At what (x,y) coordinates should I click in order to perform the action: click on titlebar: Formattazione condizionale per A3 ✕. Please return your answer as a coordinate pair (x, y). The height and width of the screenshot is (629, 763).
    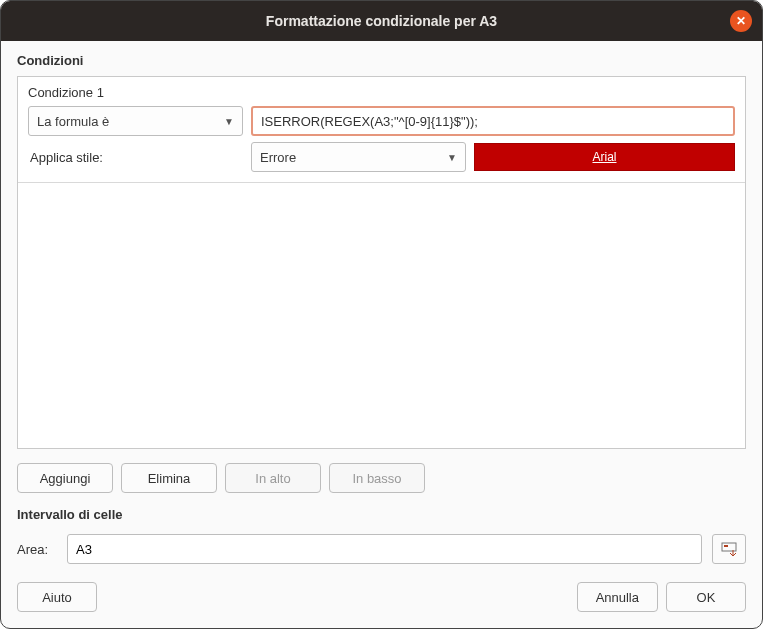
    Looking at the image, I should click on (382, 21).